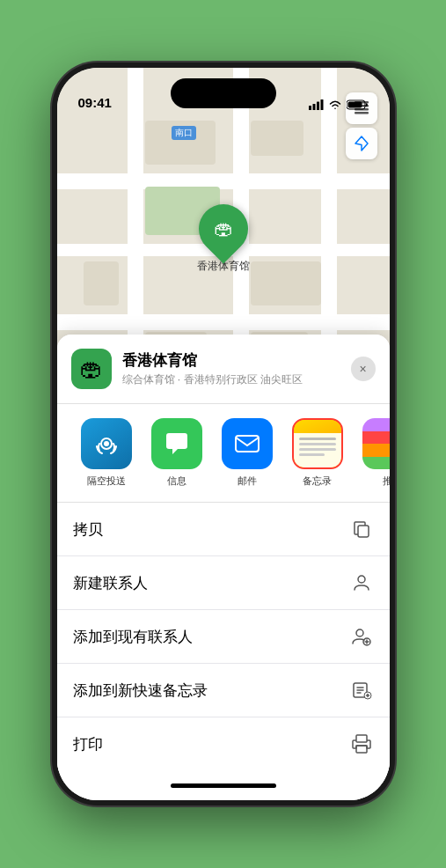 This screenshot has width=446, height=868. Describe the element at coordinates (223, 637) in the screenshot. I see `action-add-existing: 添加到现有联系人` at that location.